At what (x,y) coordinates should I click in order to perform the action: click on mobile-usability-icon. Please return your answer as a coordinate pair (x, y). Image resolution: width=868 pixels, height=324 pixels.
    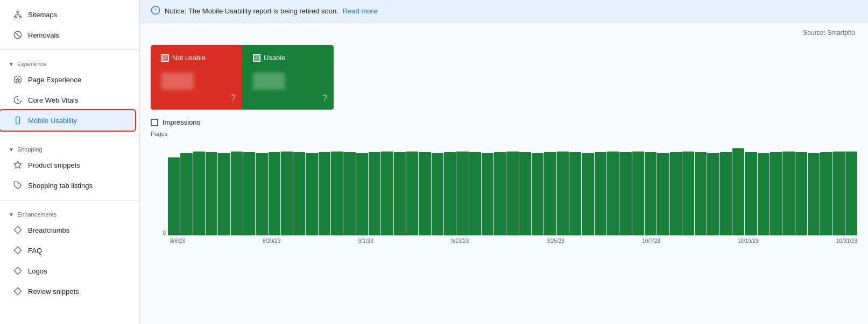
    Looking at the image, I should click on (18, 120).